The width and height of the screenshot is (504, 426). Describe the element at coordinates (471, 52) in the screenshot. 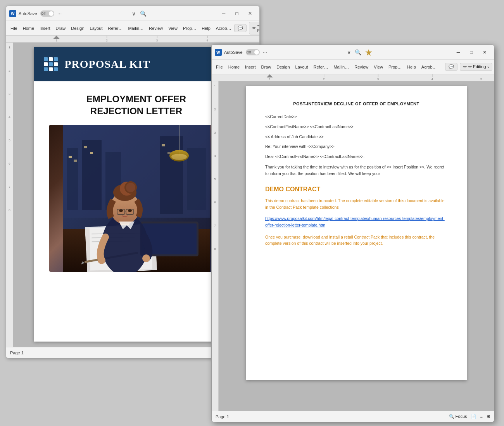

I see `maximize-btn-front: □` at that location.